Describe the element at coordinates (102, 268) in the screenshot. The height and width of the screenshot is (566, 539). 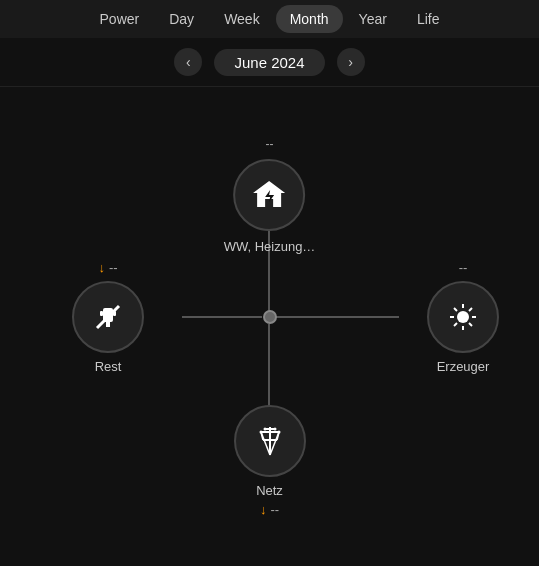
I see `rest-arrow-icon: ↓` at that location.